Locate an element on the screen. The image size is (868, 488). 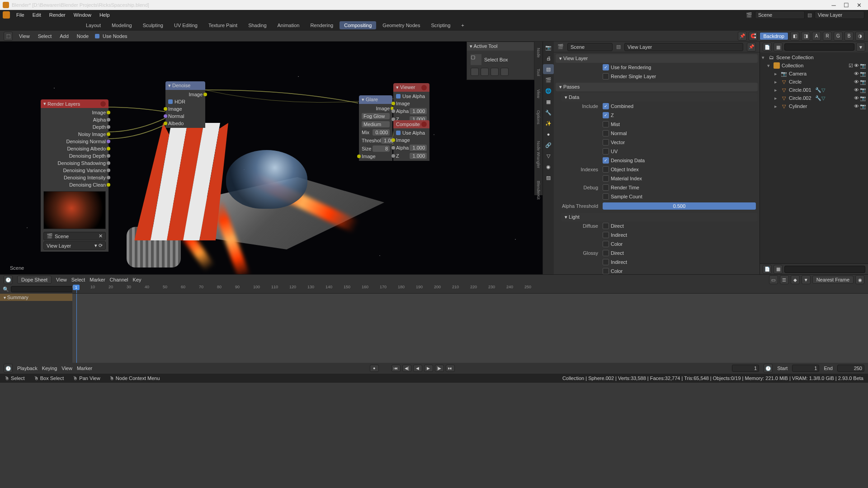
viewlayer-name-input is located at coordinates (840, 15).